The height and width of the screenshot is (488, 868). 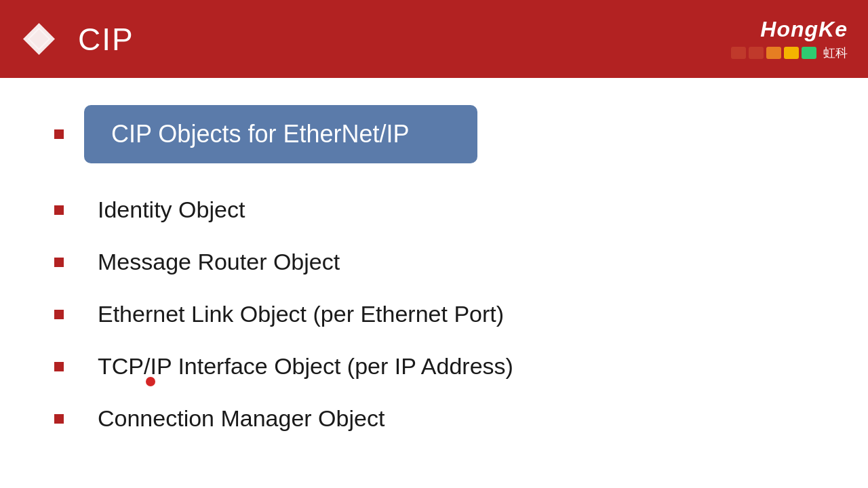 What do you see at coordinates (106, 39) in the screenshot?
I see `header-title: CIP` at bounding box center [106, 39].